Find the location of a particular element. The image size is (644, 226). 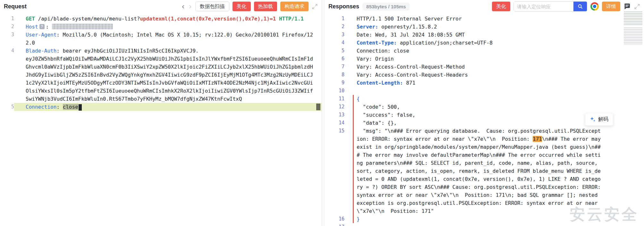

response-stats-badge: 853bytes / 105ms is located at coordinates (386, 6).